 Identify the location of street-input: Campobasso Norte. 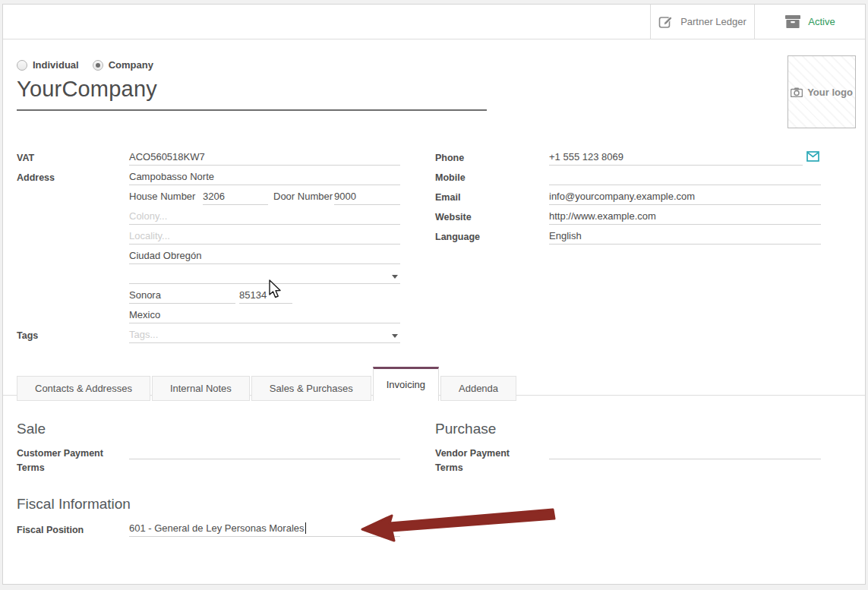
(264, 178).